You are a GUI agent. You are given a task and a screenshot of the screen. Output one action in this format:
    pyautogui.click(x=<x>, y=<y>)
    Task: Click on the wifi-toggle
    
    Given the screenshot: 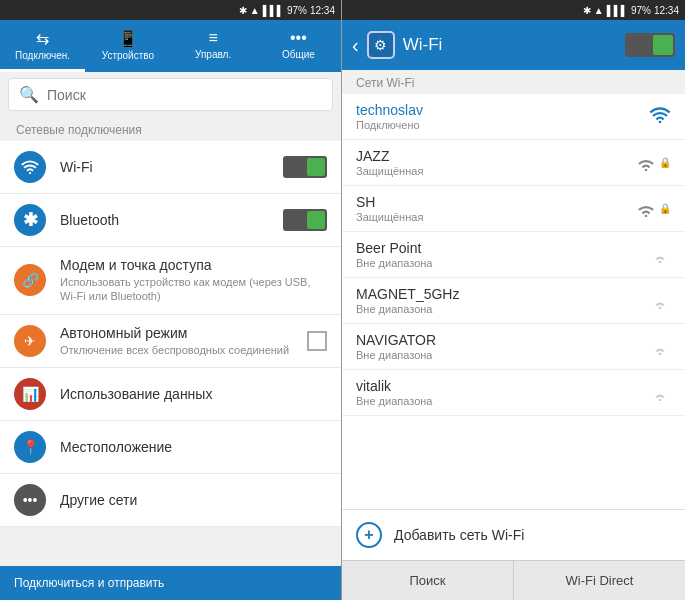 What is the action you would take?
    pyautogui.click(x=305, y=167)
    